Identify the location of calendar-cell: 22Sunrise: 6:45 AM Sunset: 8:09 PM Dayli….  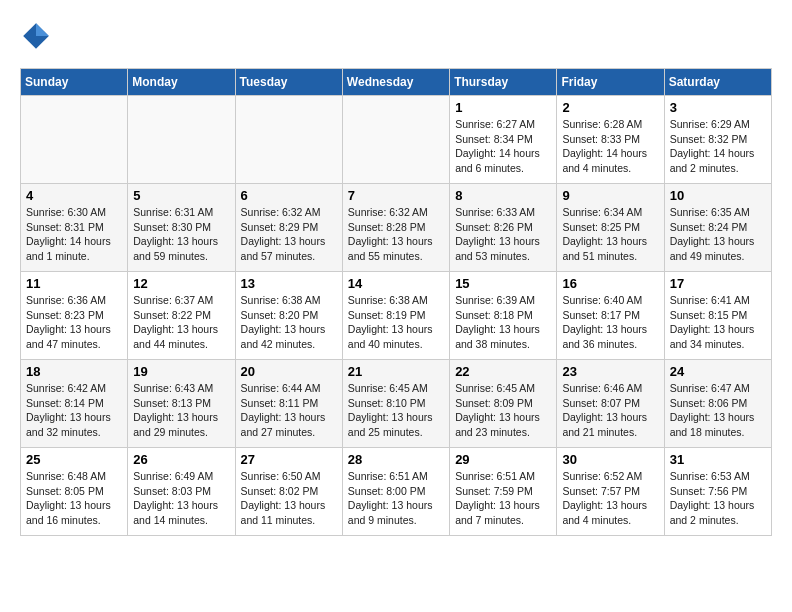
(504, 404).